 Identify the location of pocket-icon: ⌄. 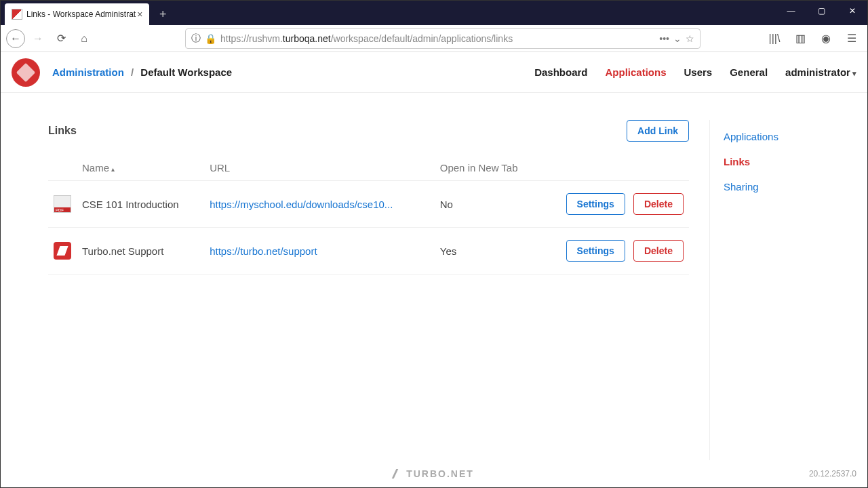
(677, 39).